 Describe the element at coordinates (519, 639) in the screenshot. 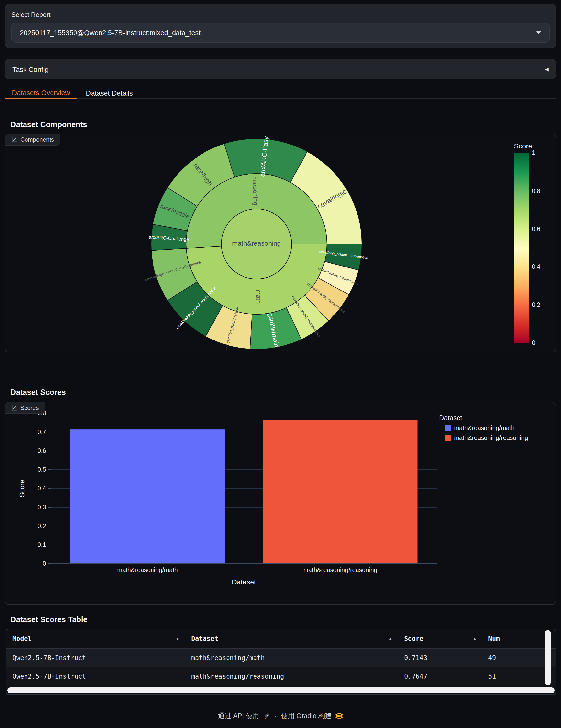

I see `column-header-num: Num▲` at that location.